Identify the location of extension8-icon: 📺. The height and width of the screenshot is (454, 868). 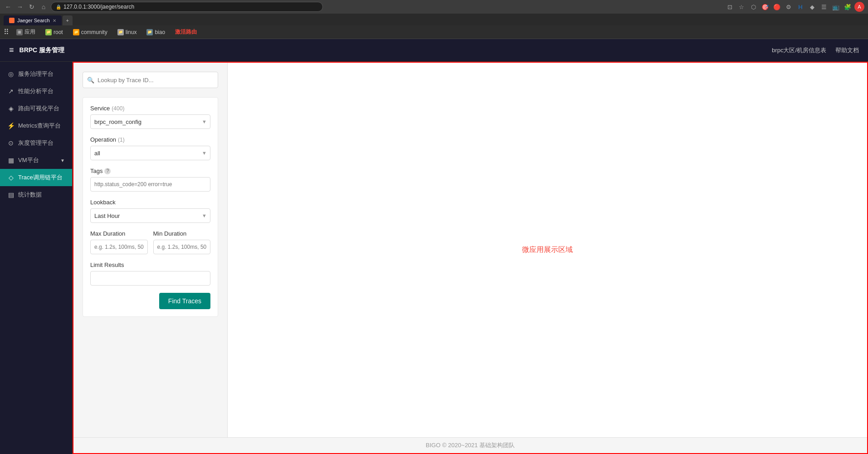
(836, 7).